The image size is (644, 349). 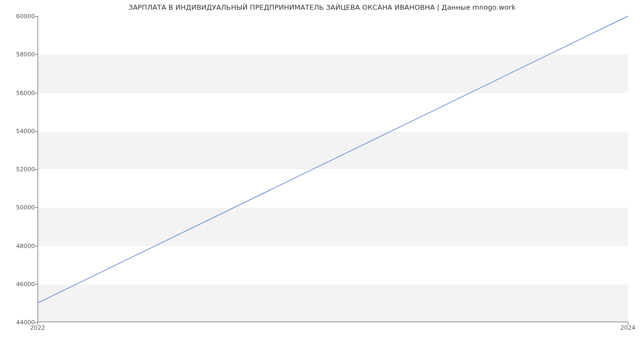 I want to click on y-tick-label: 48000, so click(x=19, y=246).